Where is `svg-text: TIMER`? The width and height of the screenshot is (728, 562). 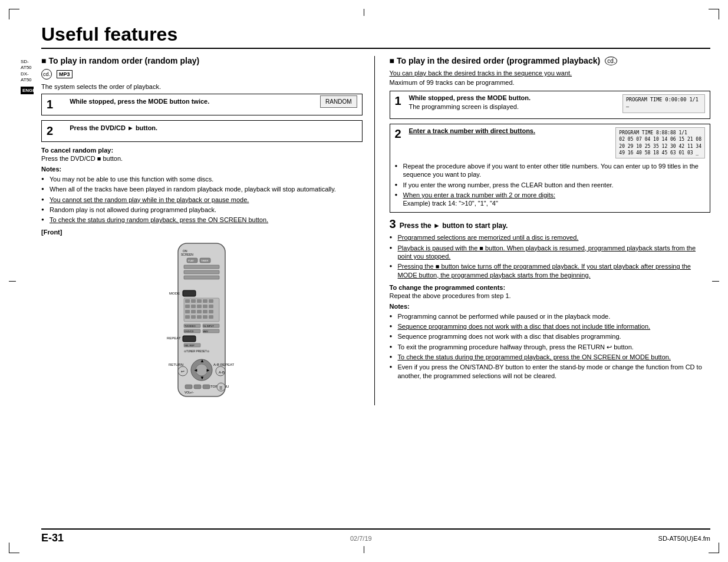
svg-text: TIMER is located at coordinates (205, 260).